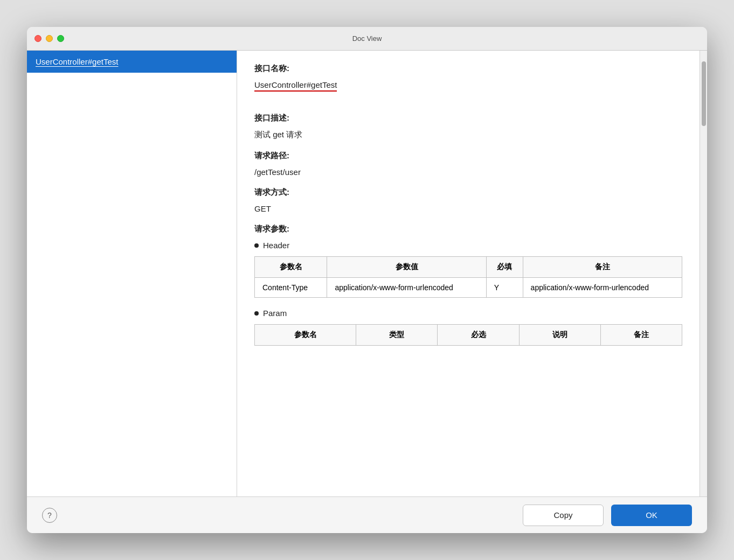 The image size is (734, 560). What do you see at coordinates (469, 335) in the screenshot?
I see `param-table-header-row: 参数名 类型 必选 说明 备注` at bounding box center [469, 335].